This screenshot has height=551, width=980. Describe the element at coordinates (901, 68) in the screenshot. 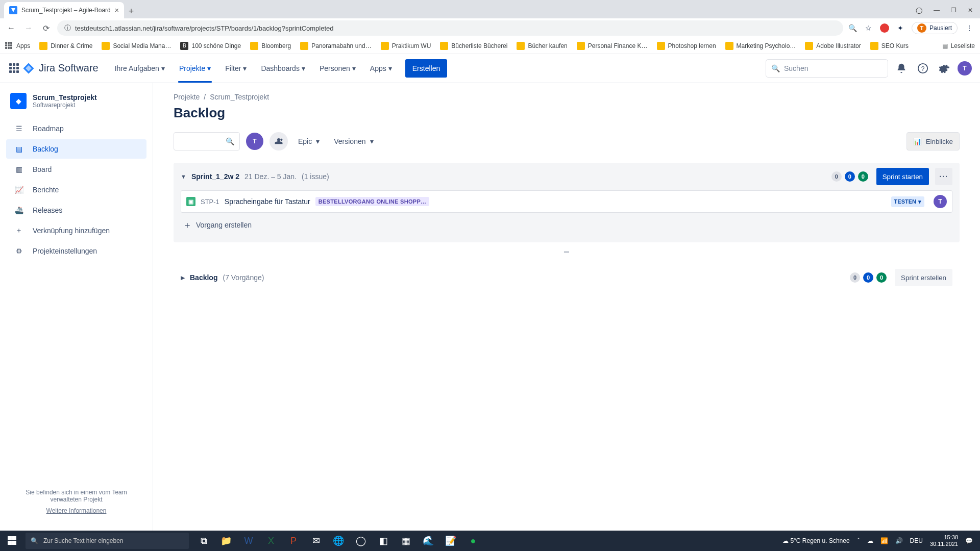

I see `notifications-icon` at that location.